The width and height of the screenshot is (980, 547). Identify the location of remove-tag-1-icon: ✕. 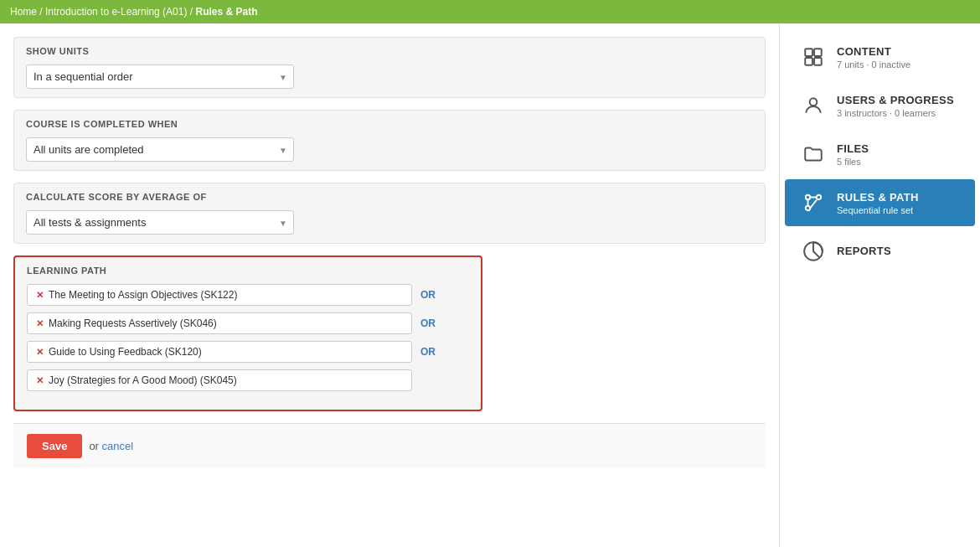
(40, 295).